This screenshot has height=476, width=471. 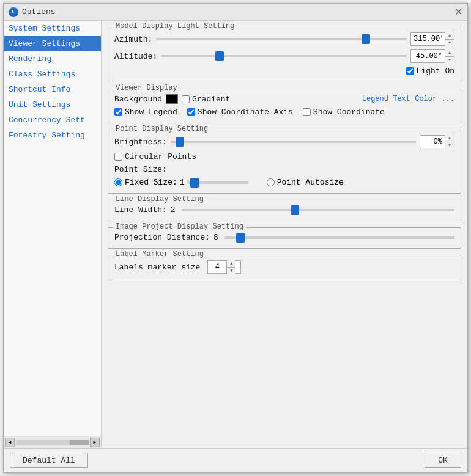 What do you see at coordinates (284, 161) in the screenshot?
I see `point-display-section: Point Display Setting Brightness: ▲` at bounding box center [284, 161].